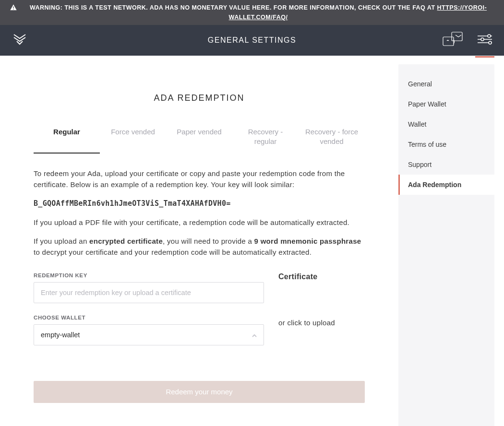 Image resolution: width=504 pixels, height=426 pixels. I want to click on app-header: GENERAL SETTINGS, so click(252, 40).